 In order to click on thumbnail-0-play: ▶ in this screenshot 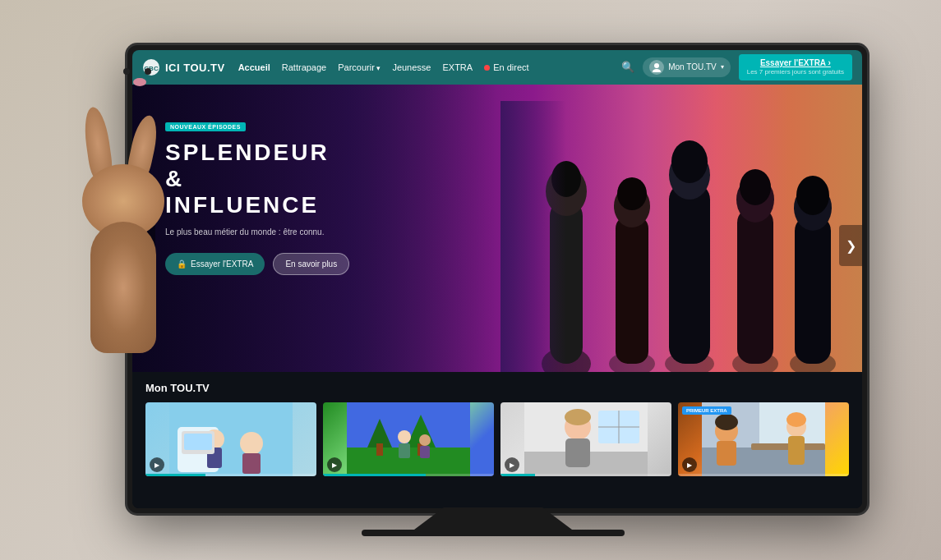, I will do `click(157, 465)`.